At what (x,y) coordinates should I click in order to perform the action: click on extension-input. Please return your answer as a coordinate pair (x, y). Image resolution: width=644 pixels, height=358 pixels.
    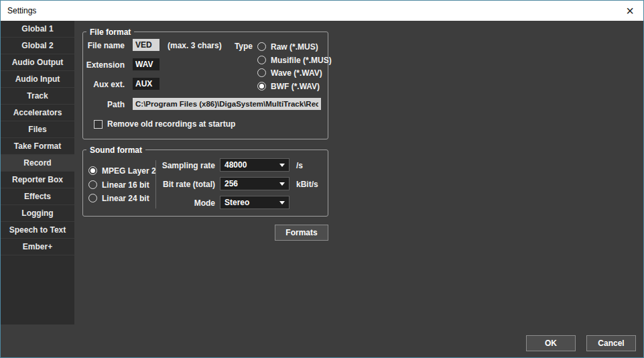
    Looking at the image, I should click on (146, 64).